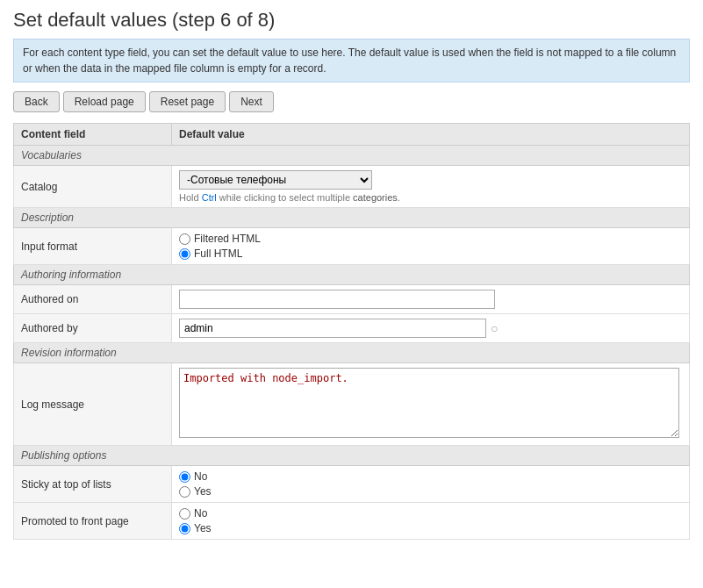 The height and width of the screenshot is (588, 703). I want to click on next-button: Next, so click(251, 102).